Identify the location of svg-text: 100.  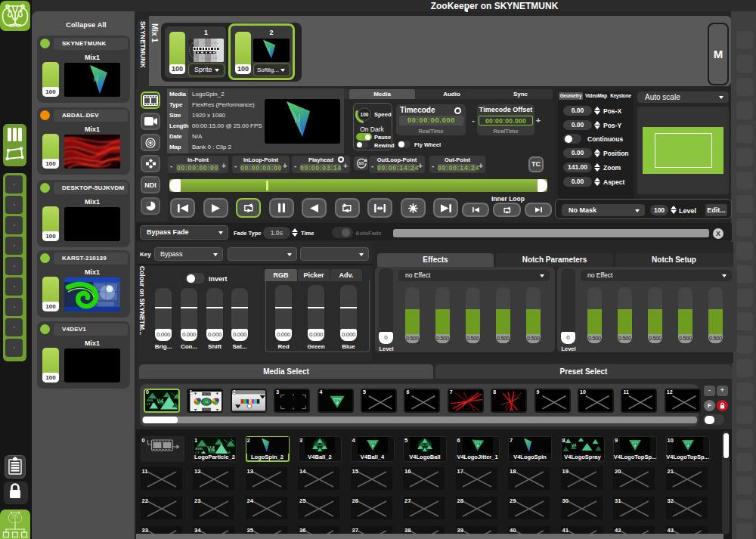
(364, 115).